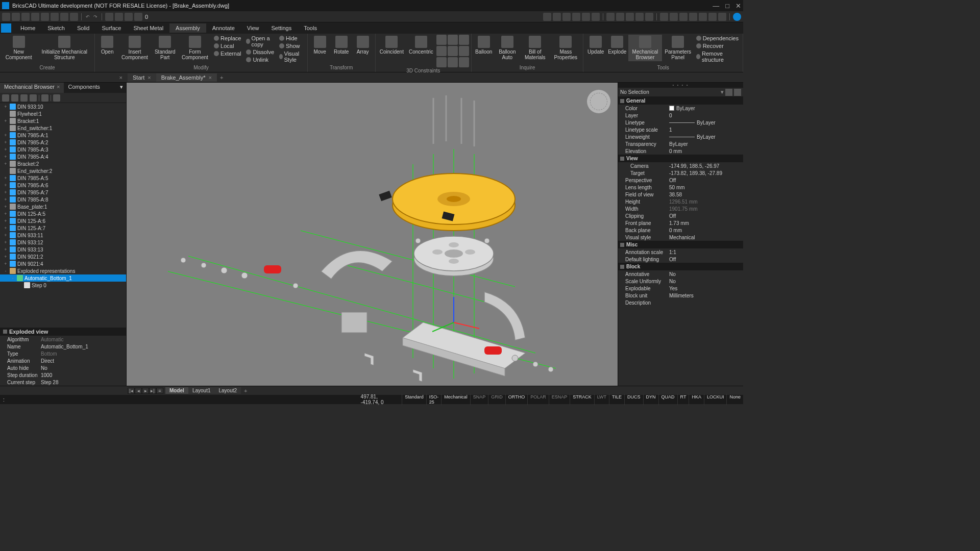  Describe the element at coordinates (260, 52) in the screenshot. I see `dissolve-button: Dissolve` at that location.